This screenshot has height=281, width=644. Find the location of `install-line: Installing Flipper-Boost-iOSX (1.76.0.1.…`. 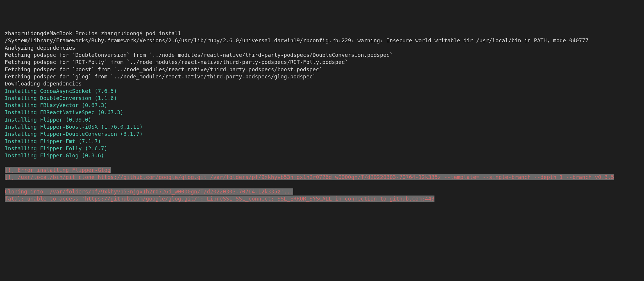

install-line: Installing Flipper-Boost-iOSX (1.76.0.1.… is located at coordinates (322, 127).